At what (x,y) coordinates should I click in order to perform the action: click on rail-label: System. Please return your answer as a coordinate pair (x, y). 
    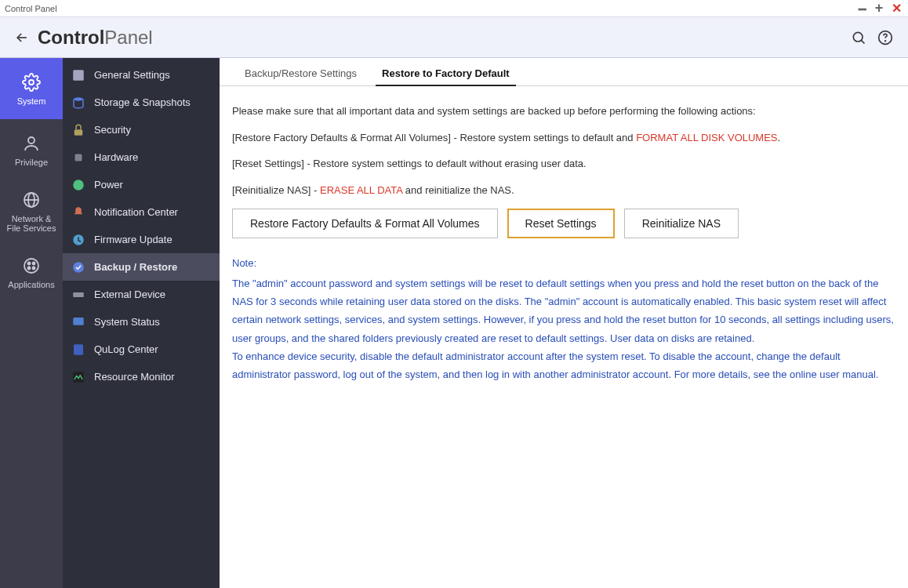
    Looking at the image, I should click on (31, 101).